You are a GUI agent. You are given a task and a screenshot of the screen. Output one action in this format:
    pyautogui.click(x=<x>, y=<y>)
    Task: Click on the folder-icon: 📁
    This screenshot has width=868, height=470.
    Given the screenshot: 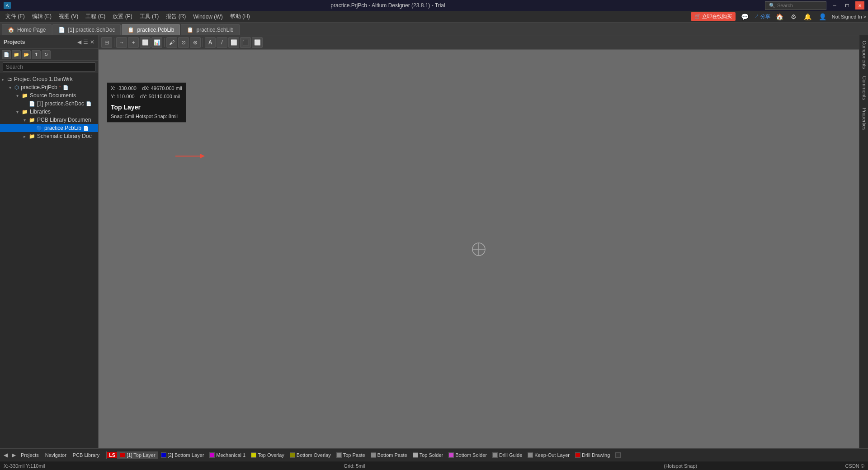 What is the action you would take?
    pyautogui.click(x=25, y=96)
    